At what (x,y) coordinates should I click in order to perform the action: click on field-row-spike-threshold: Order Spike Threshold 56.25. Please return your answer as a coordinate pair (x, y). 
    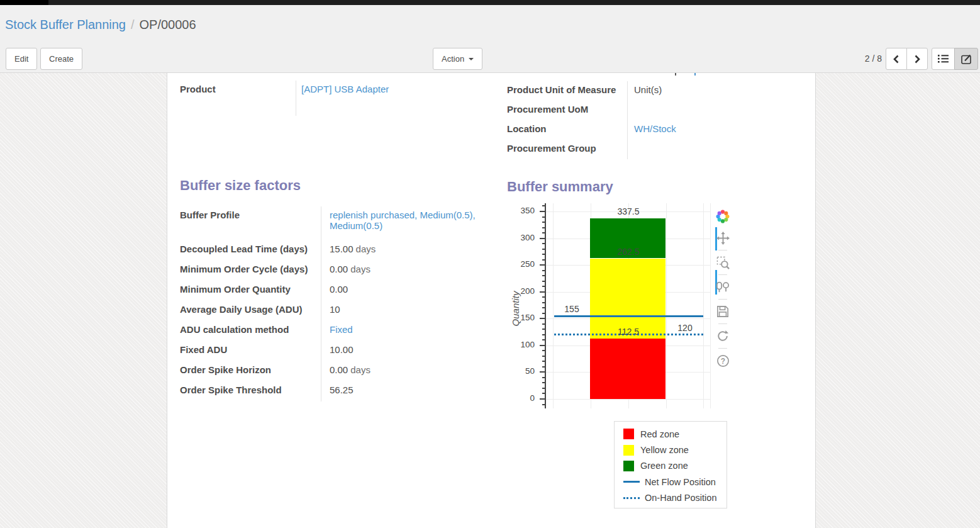
    Looking at the image, I should click on (340, 391).